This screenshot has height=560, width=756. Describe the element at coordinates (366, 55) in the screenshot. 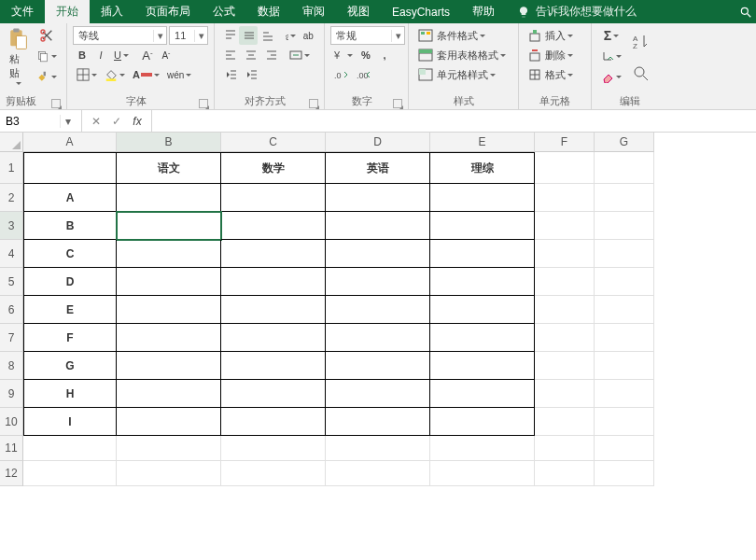

I see `percent-button: %` at that location.